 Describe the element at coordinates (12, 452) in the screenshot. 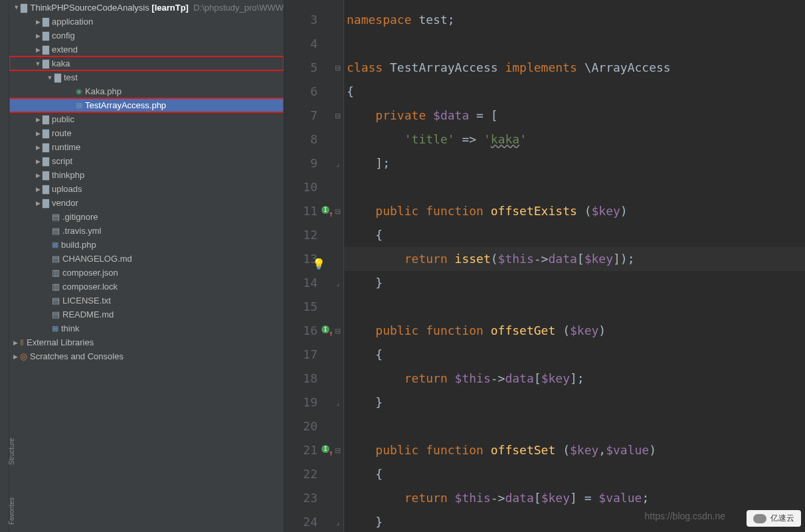

I see `structure-tool-label: Structure` at that location.